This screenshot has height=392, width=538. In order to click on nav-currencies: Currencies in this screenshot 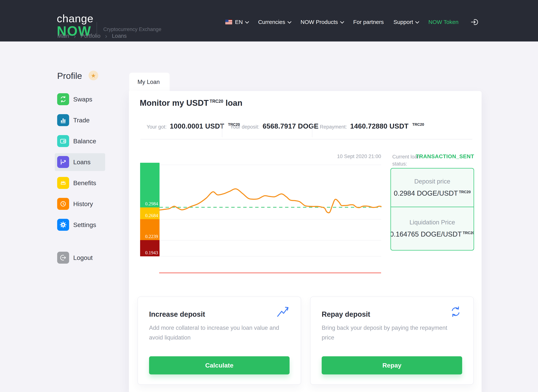, I will do `click(274, 22)`.